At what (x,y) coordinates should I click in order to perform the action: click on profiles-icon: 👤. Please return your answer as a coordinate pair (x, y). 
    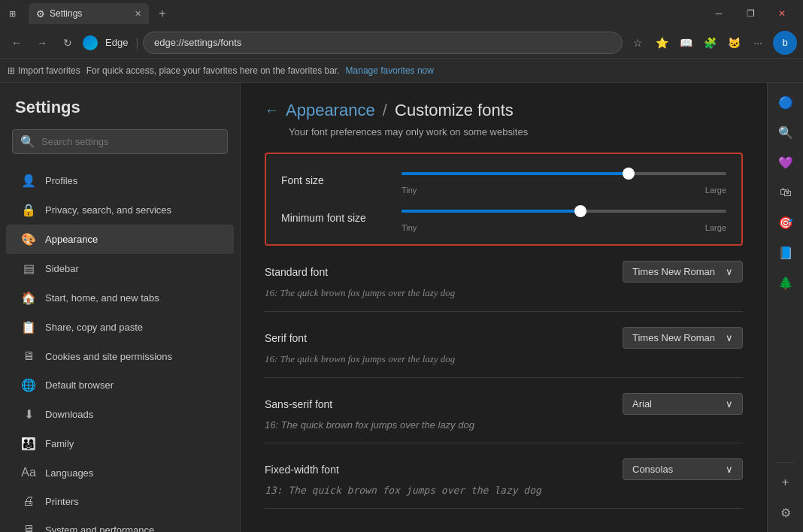
    Looking at the image, I should click on (29, 180).